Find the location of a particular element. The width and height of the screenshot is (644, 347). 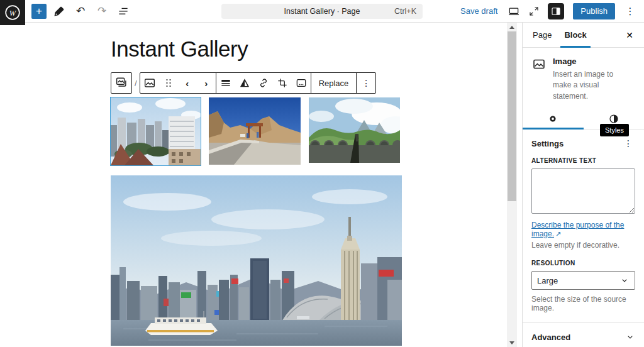

link-icon is located at coordinates (264, 83).